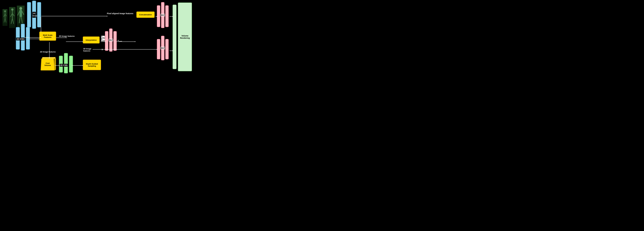 The image size is (644, 231). I want to click on mlp2-label: MLP, so click(162, 15).